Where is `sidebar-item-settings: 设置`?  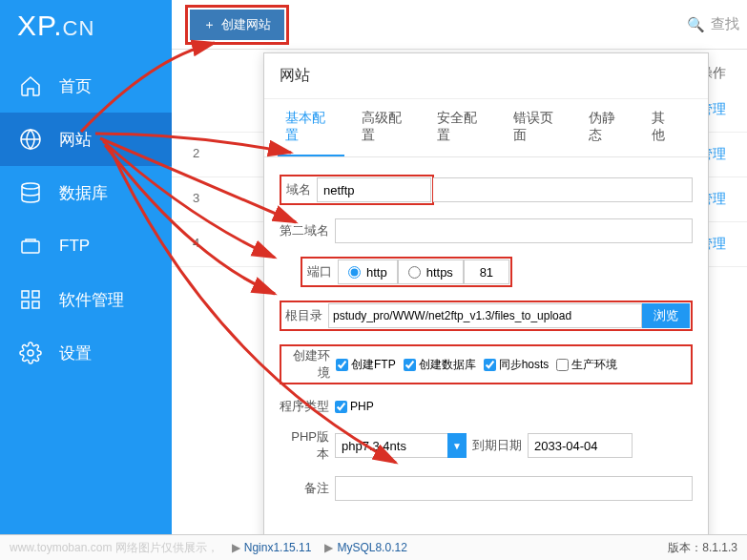
sidebar-item-settings: 设置 is located at coordinates (86, 353).